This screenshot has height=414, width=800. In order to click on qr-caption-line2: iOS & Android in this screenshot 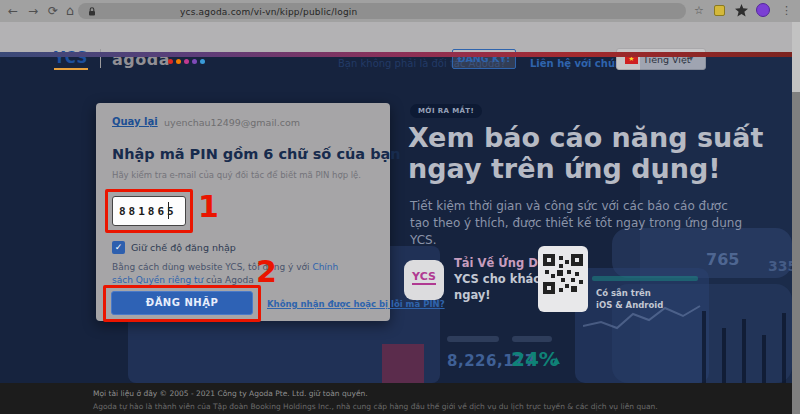, I will do `click(630, 305)`.